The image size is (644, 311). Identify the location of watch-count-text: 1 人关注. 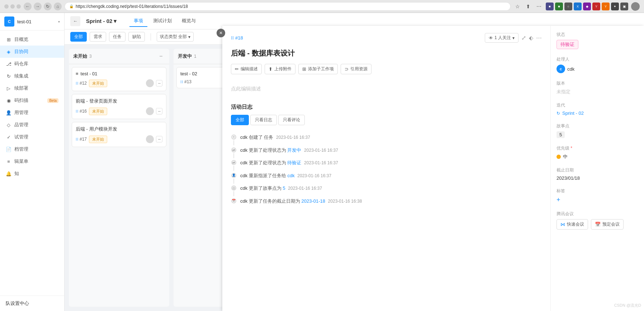
(503, 38).